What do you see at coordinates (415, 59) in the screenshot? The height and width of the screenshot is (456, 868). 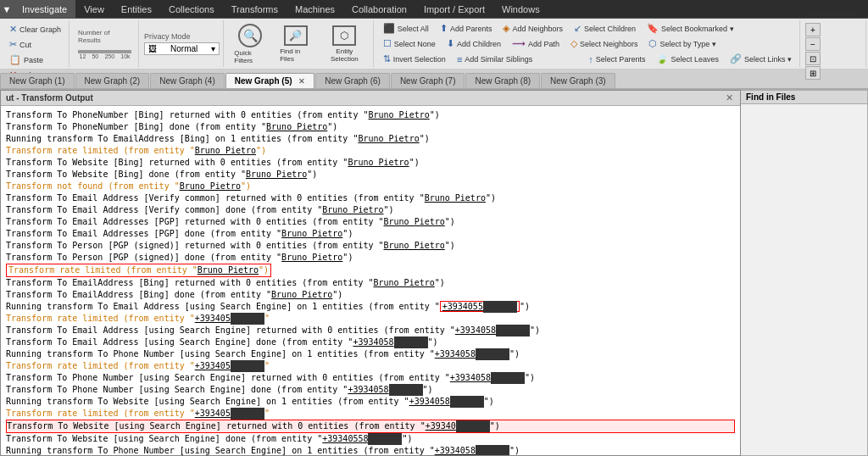 I see `invert-selection-button: ⇅ Invert Selection` at bounding box center [415, 59].